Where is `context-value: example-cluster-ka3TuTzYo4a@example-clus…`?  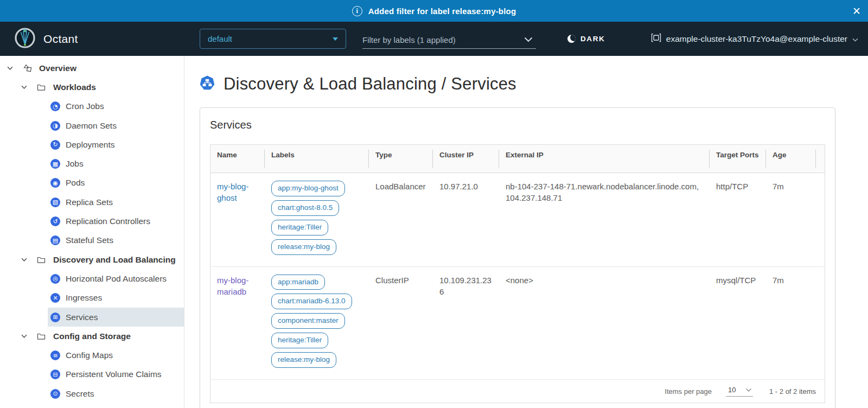
context-value: example-cluster-ka3TuTzYo4a@example-clus… is located at coordinates (757, 39).